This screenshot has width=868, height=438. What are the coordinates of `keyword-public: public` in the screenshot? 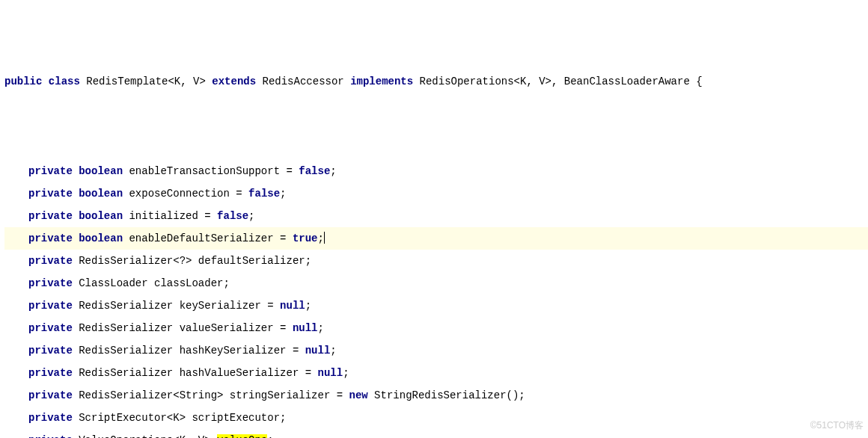 It's located at (23, 81).